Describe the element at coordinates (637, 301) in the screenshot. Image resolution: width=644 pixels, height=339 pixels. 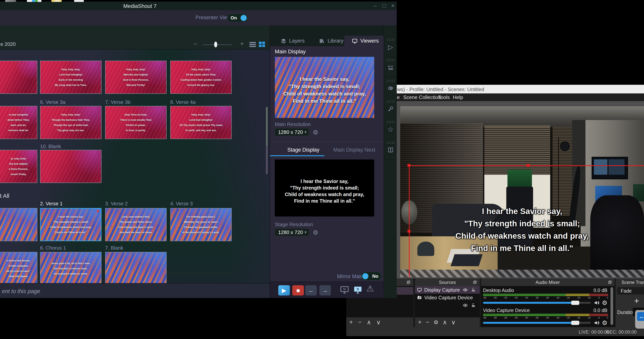
I see `add-transition-button: +` at that location.